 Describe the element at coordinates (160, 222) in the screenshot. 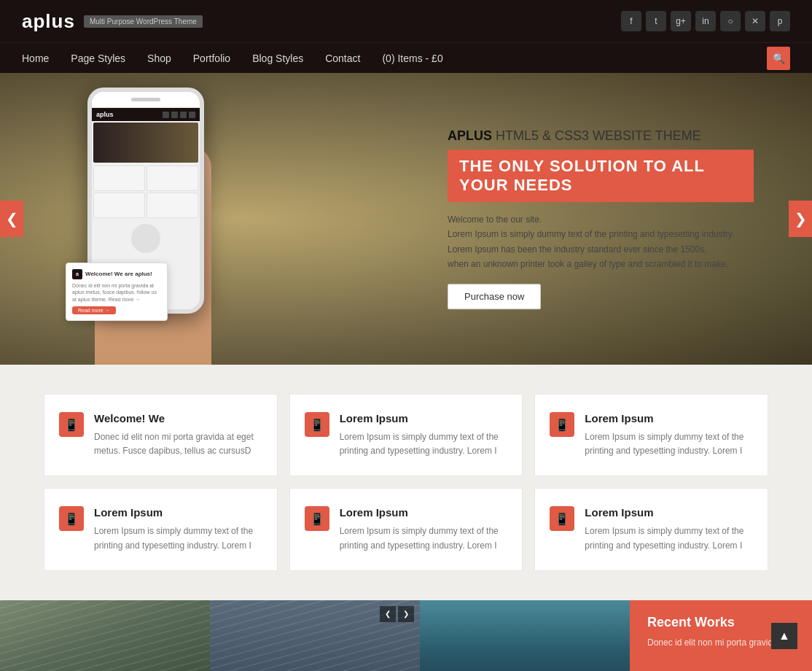

I see `phone-mockup: aplus a Welcome! We are aplus` at that location.